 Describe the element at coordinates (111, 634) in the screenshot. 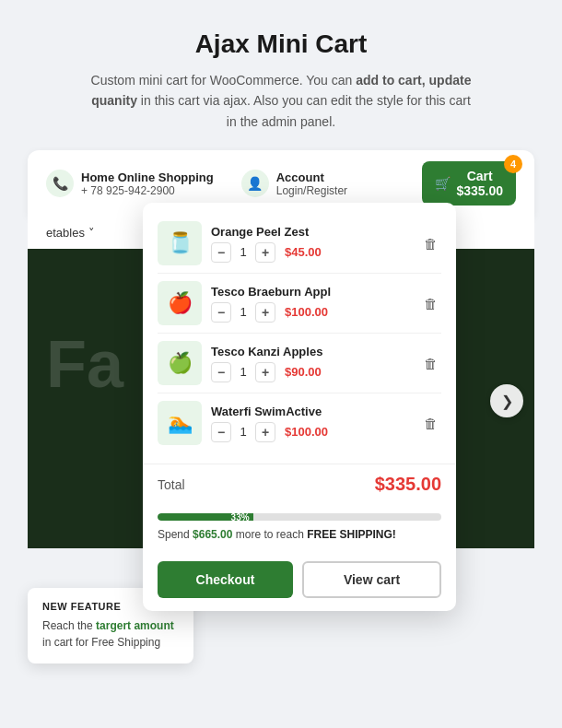

I see `feature-description: Reach the targert amount in cart for Fre…` at that location.